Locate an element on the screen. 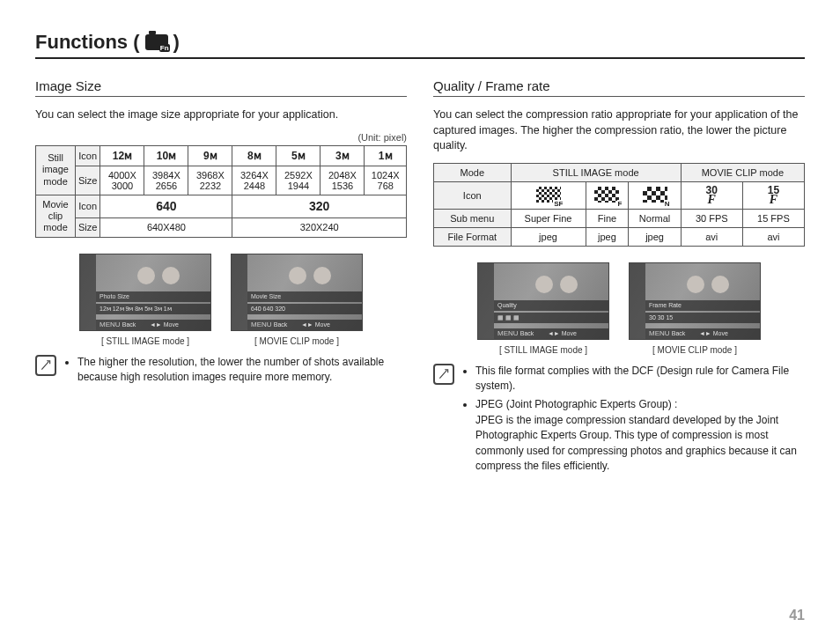 Image resolution: width=840 pixels, height=634 pixels. quality-icon-sf: SF is located at coordinates (548, 195).